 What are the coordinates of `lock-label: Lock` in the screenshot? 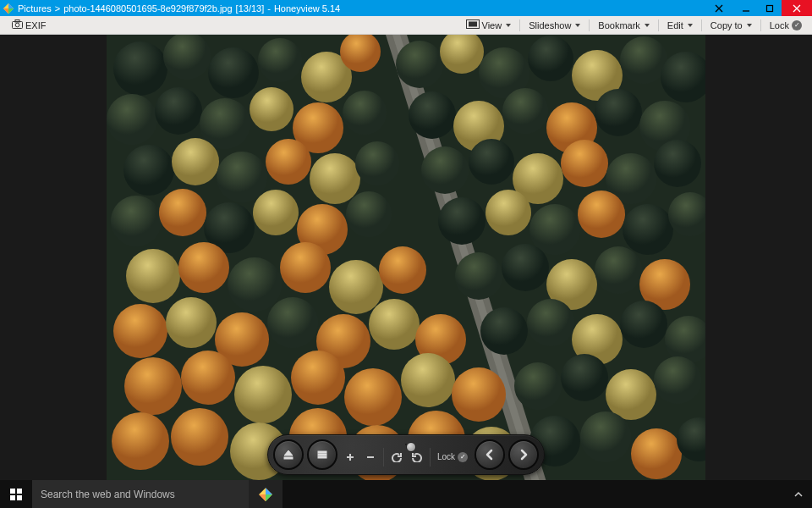 It's located at (780, 25).